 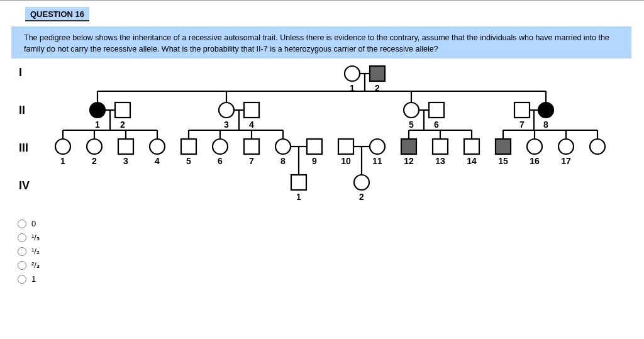 I want to click on generation-label-2: II, so click(x=22, y=111).